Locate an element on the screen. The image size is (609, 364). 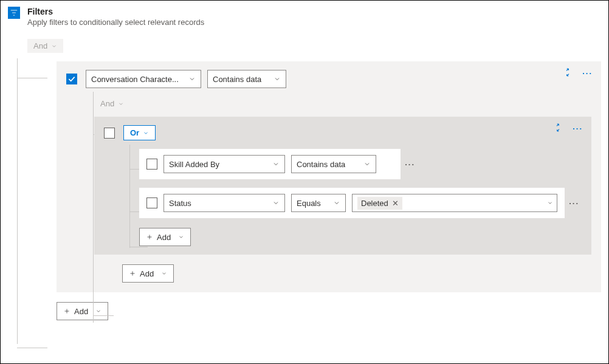
row2-operator-label: Equals is located at coordinates (309, 203).